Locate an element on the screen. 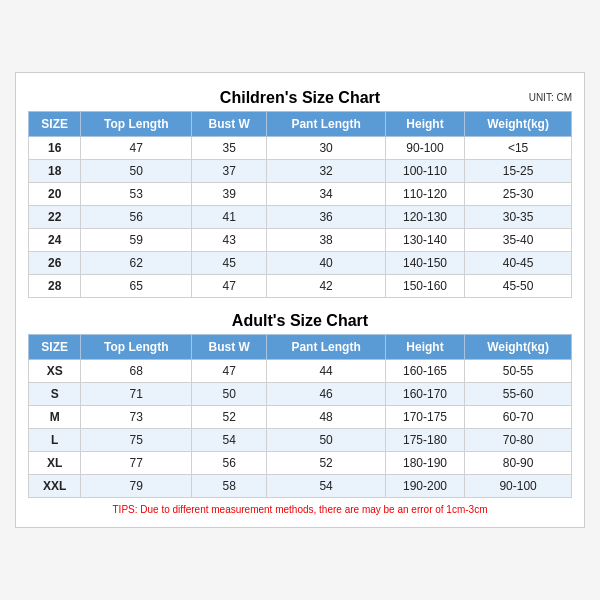 Image resolution: width=600 pixels, height=600 pixels. data-cell: 38 is located at coordinates (326, 240).